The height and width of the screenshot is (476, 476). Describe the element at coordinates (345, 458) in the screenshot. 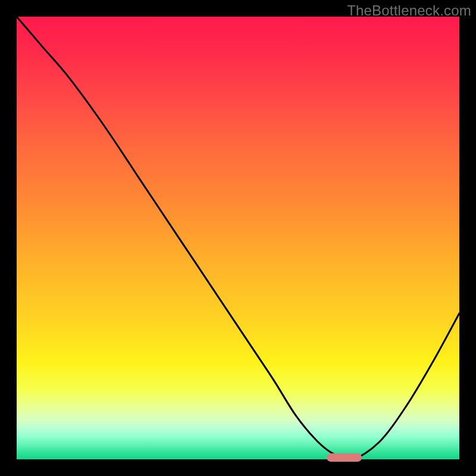

I see `optimal-marker` at that location.